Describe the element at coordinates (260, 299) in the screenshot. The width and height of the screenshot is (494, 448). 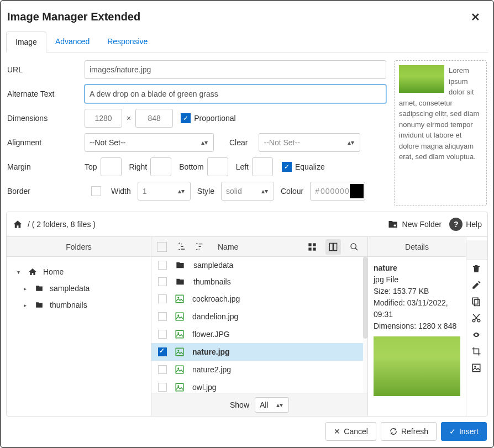
I see `file-row: cockroach.jpg` at that location.